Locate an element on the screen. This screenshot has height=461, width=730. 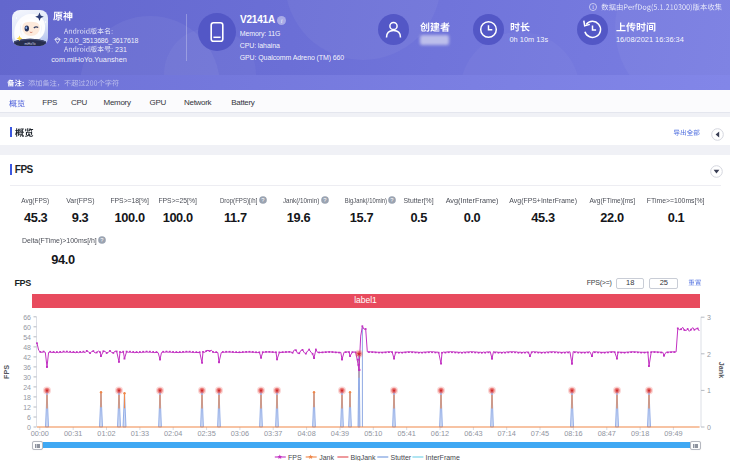
svg-text: 06:43 is located at coordinates (473, 434).